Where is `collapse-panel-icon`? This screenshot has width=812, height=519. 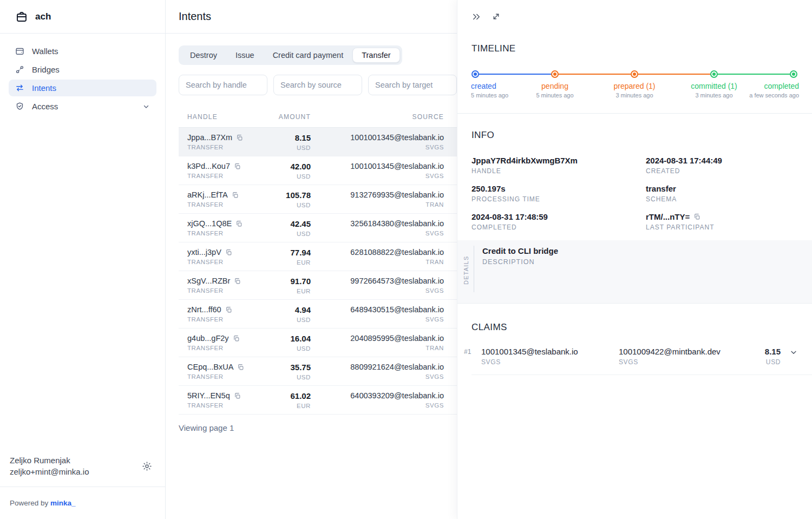 collapse-panel-icon is located at coordinates (476, 17).